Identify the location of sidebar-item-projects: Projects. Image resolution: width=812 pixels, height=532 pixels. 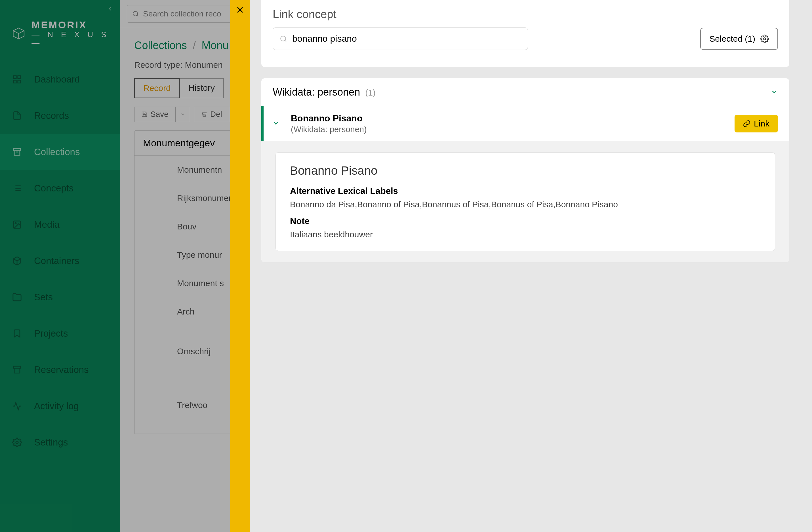
(60, 334).